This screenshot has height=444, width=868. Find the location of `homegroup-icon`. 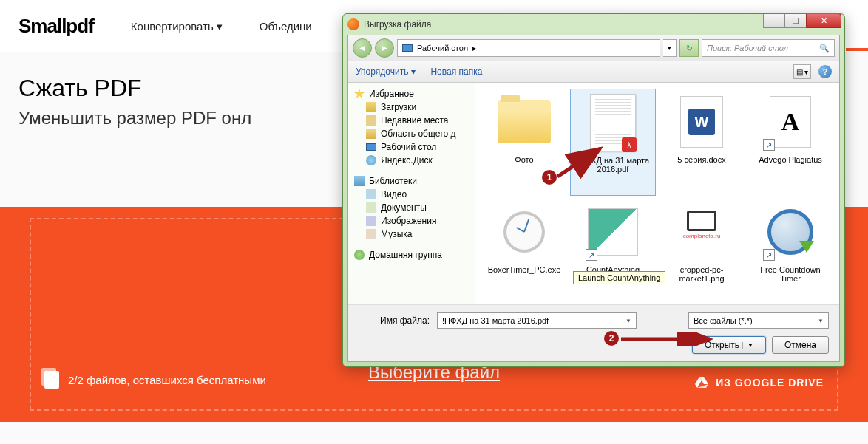

homegroup-icon is located at coordinates (359, 255).